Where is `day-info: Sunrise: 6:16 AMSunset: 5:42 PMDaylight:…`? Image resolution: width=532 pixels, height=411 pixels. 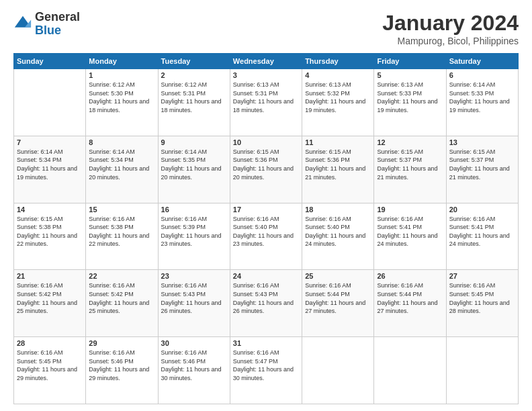
day-info: Sunrise: 6:16 AMSunset: 5:42 PMDaylight:… is located at coordinates (122, 298).